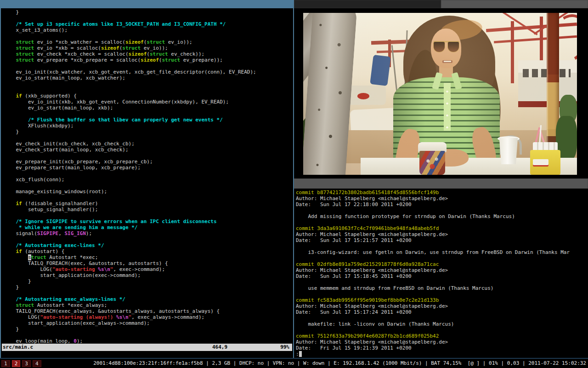  Describe the element at coordinates (148, 222) in the screenshot. I see `text-line: /* Ignore SIGPIPE to survive errors when…` at that location.